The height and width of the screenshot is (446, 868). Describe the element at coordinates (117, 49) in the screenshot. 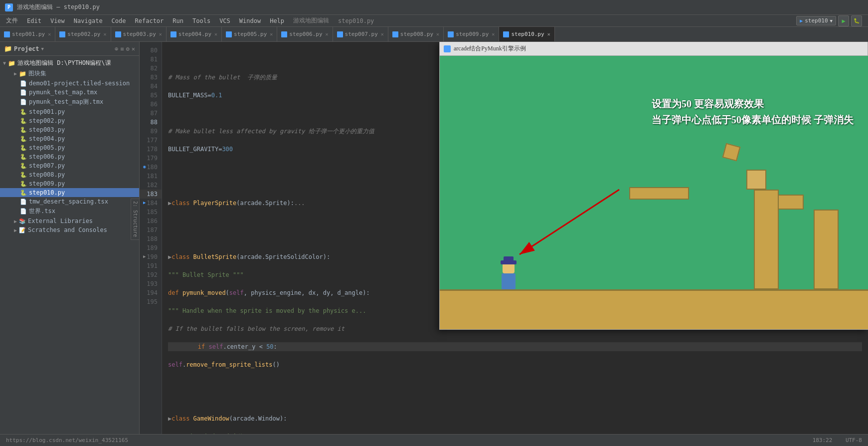

I see `locate-file-icon: ⊕` at that location.